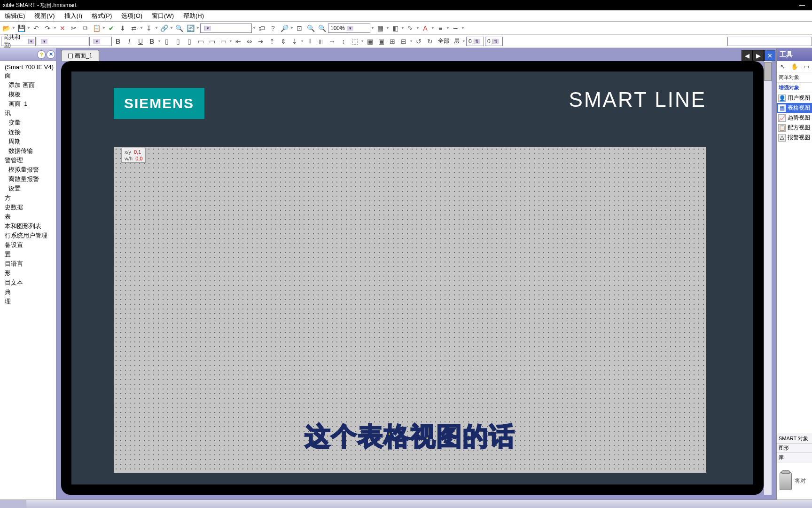  I want to click on hand-icon: ✋, so click(795, 67).